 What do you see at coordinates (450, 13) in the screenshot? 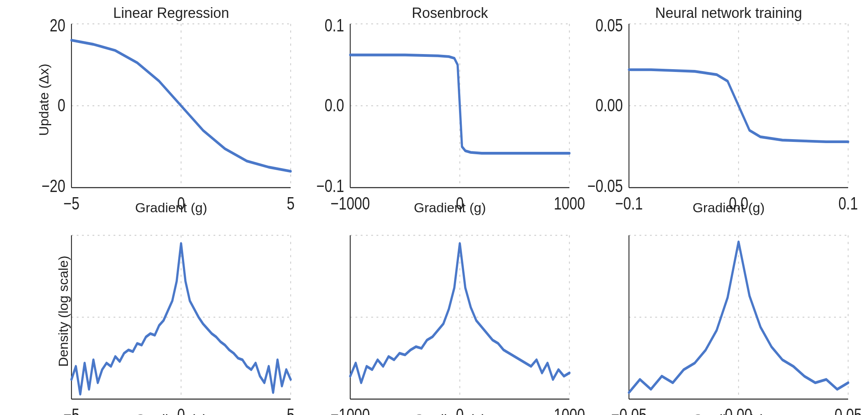
I see `panel-title: Rosenbrock` at bounding box center [450, 13].